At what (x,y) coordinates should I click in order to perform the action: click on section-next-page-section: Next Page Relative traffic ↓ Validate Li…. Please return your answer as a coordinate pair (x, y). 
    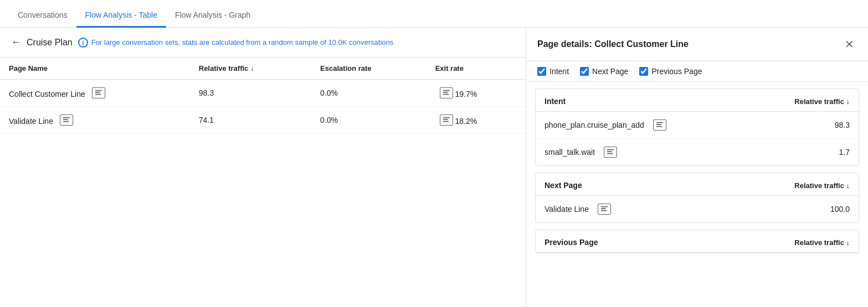
    Looking at the image, I should click on (697, 198).